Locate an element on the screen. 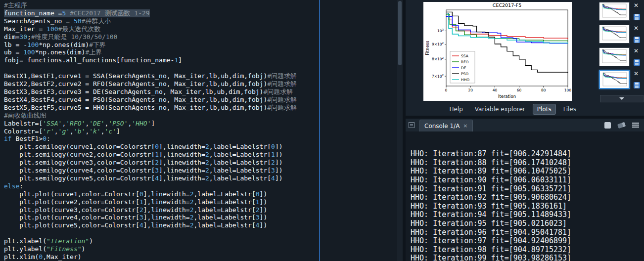 This screenshot has height=261, width=644. code-token: , is located at coordinates (56, 131).